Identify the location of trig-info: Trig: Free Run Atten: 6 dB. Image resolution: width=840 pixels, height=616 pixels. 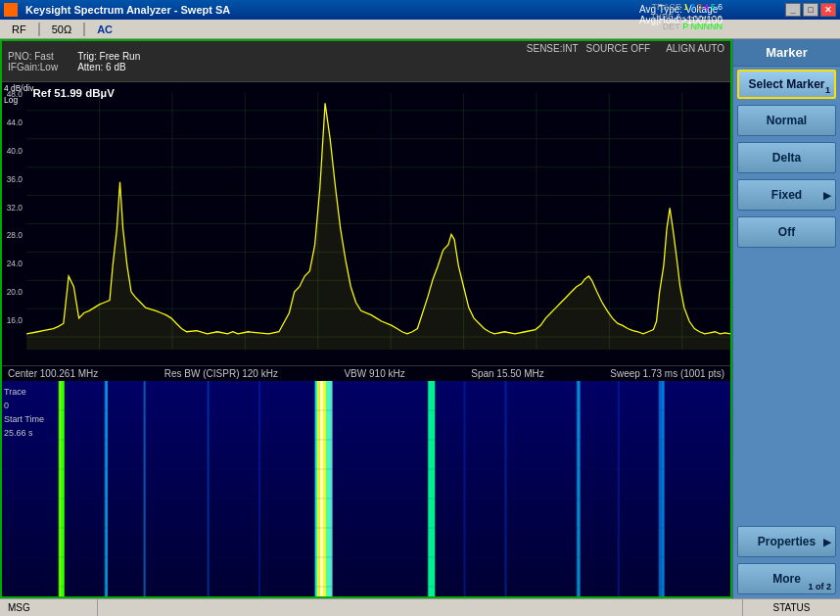
(109, 61).